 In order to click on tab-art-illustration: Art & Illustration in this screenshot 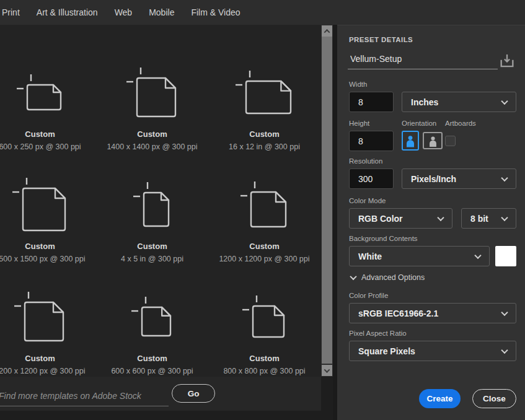, I will do `click(67, 12)`.